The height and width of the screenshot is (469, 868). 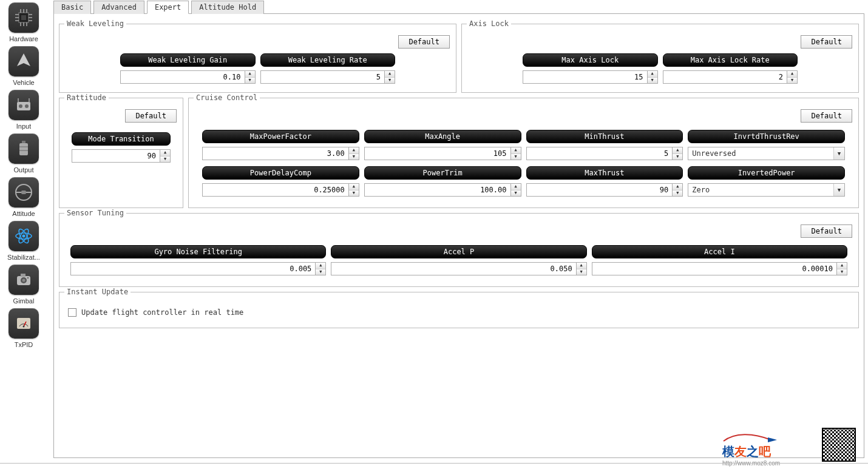 I want to click on sidebar-item-output: Output, so click(x=24, y=153).